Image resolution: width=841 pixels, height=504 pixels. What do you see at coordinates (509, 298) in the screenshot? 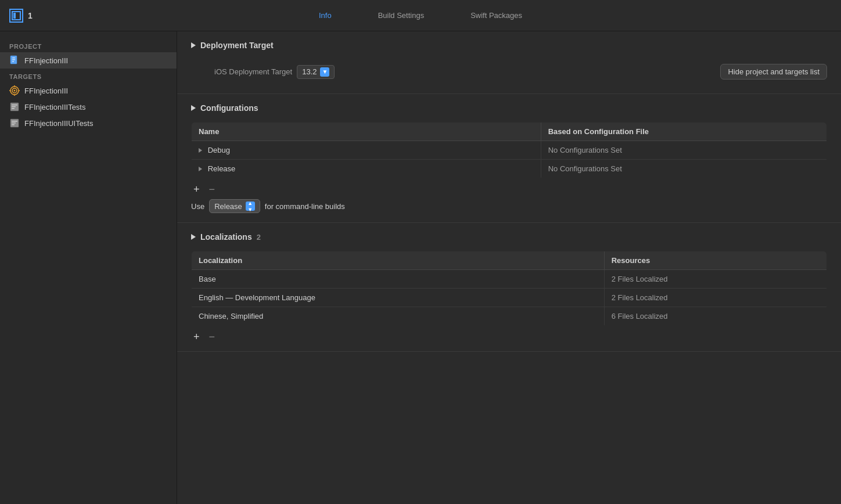
I see `table-row: English — Development Language 2 Files L…` at bounding box center [509, 298].